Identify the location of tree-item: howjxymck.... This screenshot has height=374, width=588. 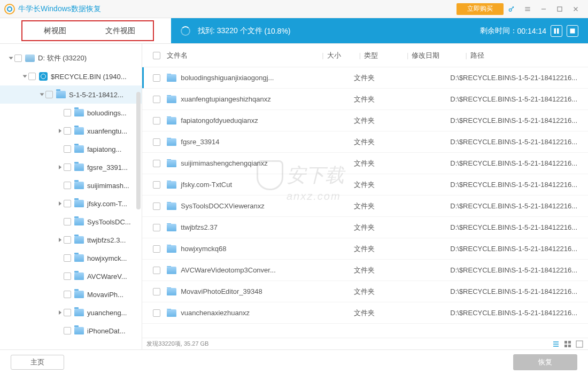
(71, 258).